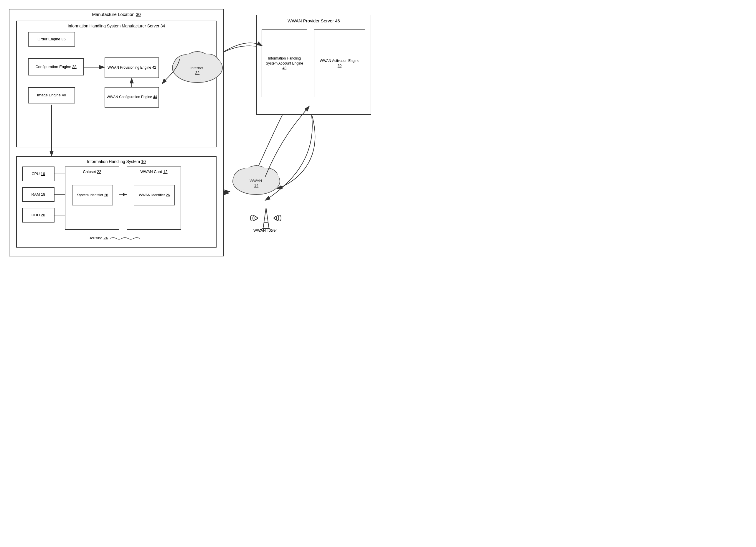  What do you see at coordinates (117, 26) in the screenshot?
I see `ihs-manufacturer-server-label: Information Handling System Manufacturer…` at bounding box center [117, 26].